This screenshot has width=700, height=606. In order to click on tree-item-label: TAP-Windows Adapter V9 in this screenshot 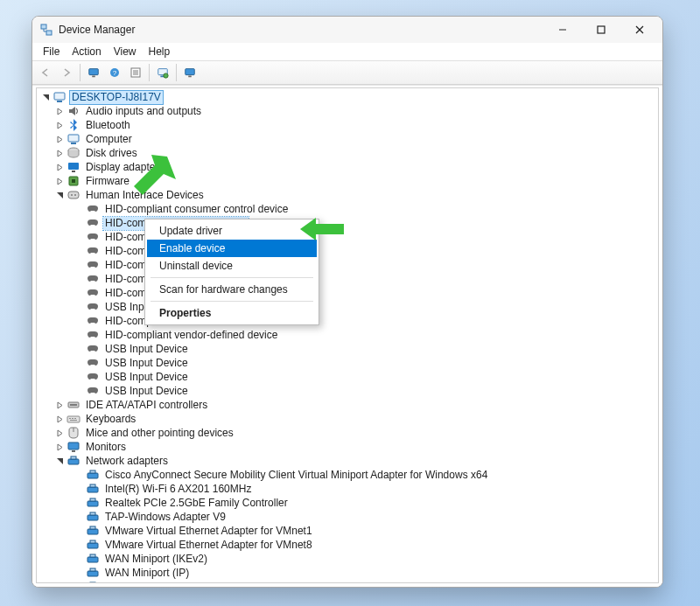, I will do `click(165, 518)`.